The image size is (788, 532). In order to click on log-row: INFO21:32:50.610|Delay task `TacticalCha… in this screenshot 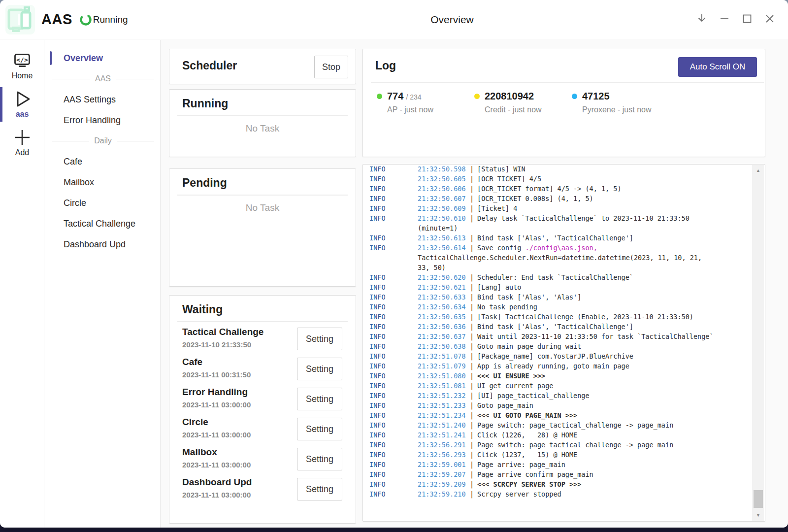, I will do `click(558, 218)`.